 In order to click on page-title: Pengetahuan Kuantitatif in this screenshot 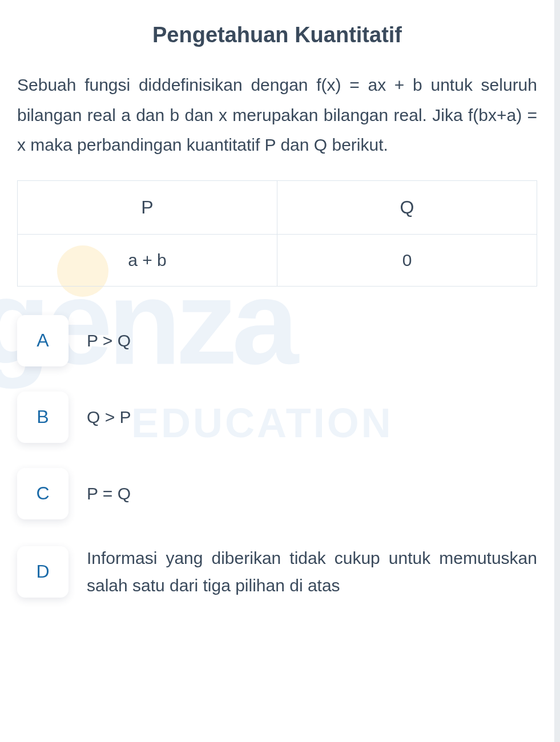, I will do `click(277, 35)`.